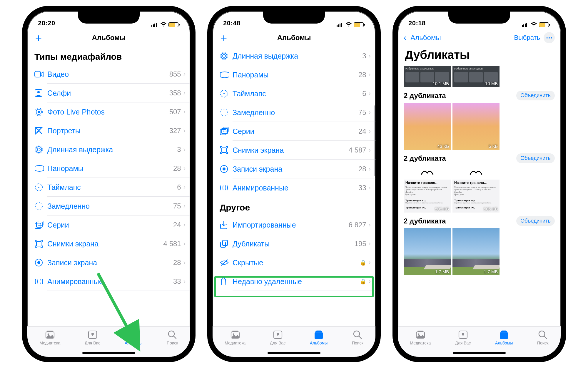 Image resolution: width=588 pixels, height=368 pixels. Describe the element at coordinates (175, 93) in the screenshot. I see `row-count: 358` at that location.